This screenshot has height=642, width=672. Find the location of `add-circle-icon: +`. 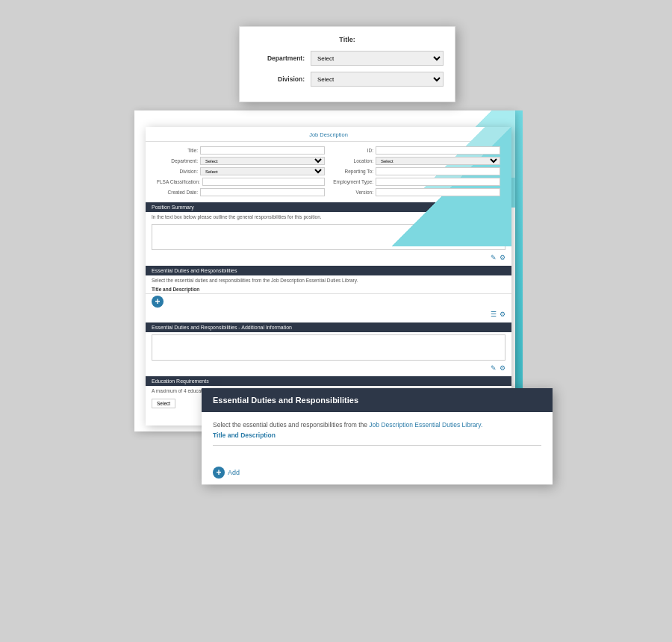

add-circle-icon: + is located at coordinates (158, 302).